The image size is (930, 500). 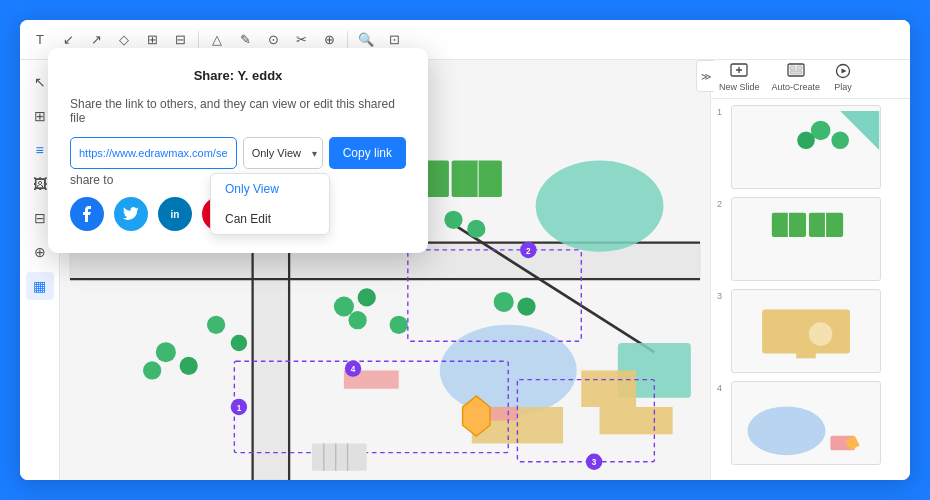 What do you see at coordinates (796, 71) in the screenshot?
I see `auto-create-icon` at bounding box center [796, 71].